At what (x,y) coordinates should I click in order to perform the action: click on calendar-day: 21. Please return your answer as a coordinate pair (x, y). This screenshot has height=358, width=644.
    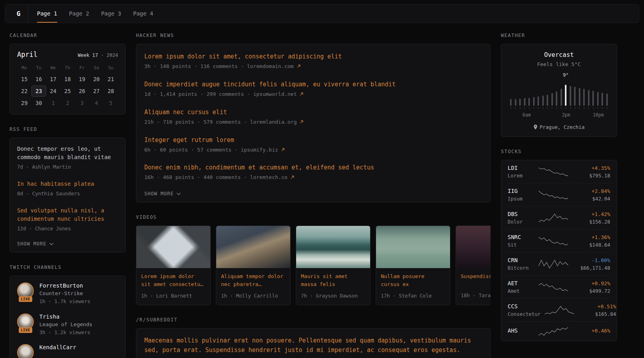
    Looking at the image, I should click on (111, 79).